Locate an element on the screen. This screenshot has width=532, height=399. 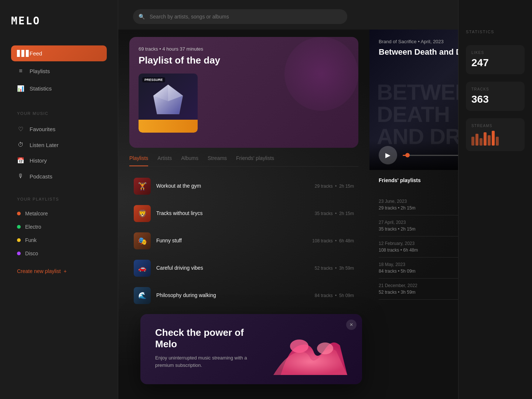
tab-friends-playlists: Friends' playlists is located at coordinates (255, 161).